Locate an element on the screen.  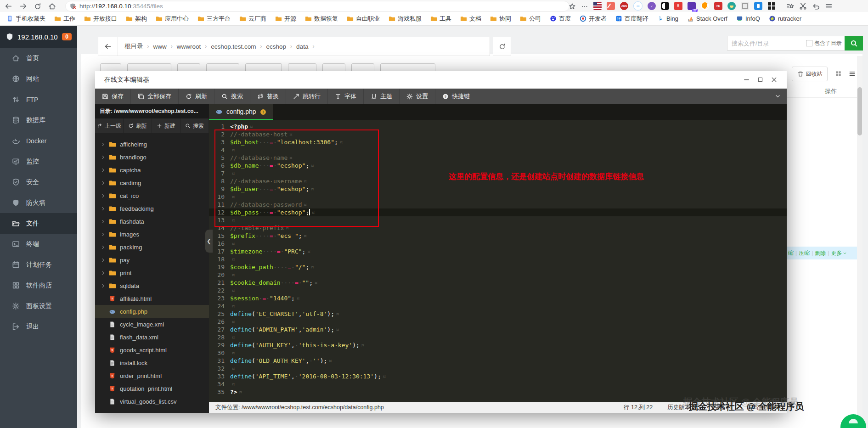
editor-toolbar-刷新: 刷新 is located at coordinates (197, 96).